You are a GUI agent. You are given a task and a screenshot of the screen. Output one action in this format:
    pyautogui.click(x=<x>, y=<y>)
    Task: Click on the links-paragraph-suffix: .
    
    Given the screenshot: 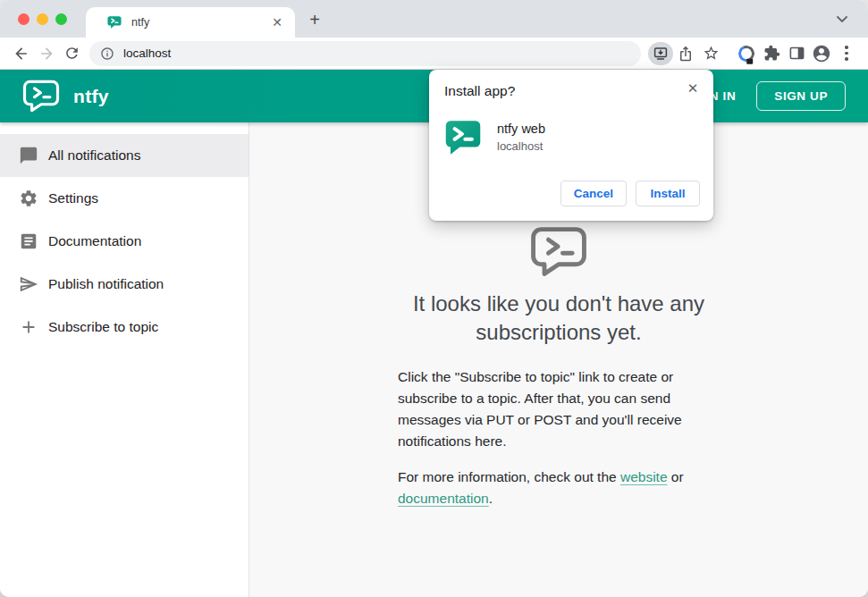 What is the action you would take?
    pyautogui.click(x=491, y=499)
    